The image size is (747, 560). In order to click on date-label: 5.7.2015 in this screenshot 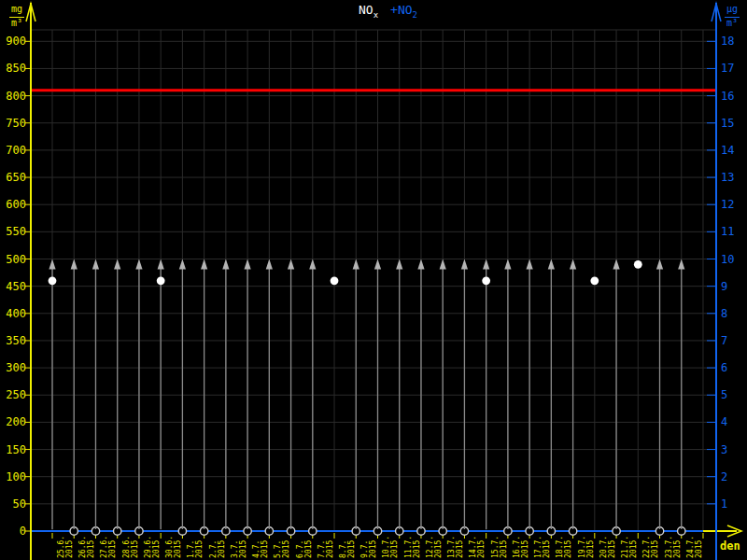, I will do `click(282, 549)`.